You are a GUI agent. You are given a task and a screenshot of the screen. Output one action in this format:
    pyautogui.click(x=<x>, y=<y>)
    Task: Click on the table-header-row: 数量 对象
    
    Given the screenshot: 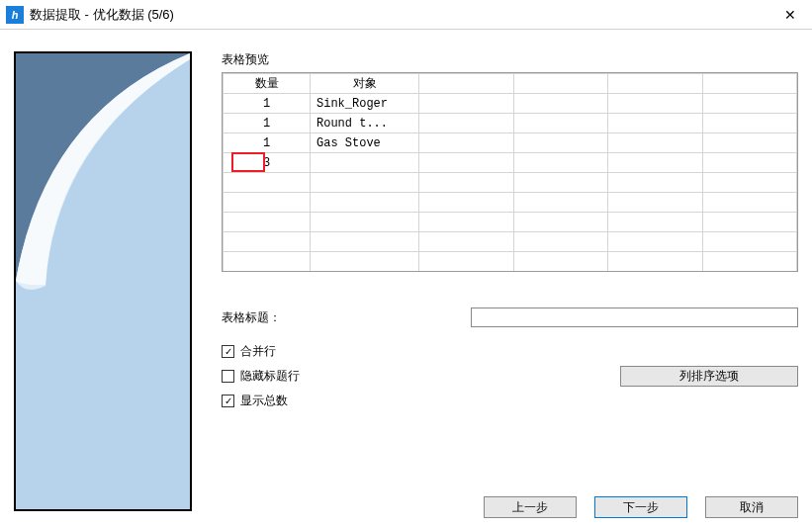 What is the action you would take?
    pyautogui.click(x=510, y=84)
    